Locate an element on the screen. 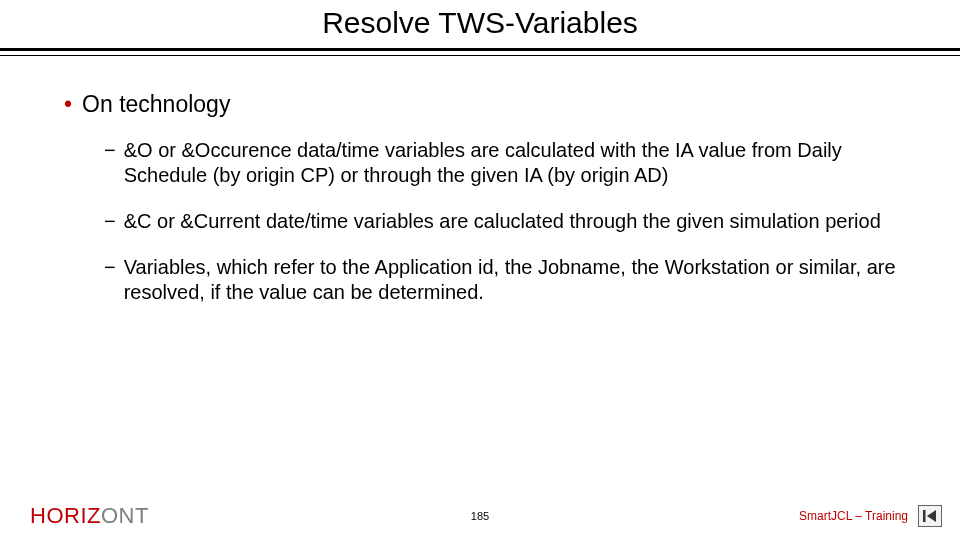 This screenshot has width=960, height=540. sub-bullet-text: Variables, which refer to the Applicatio… is located at coordinates (510, 280).